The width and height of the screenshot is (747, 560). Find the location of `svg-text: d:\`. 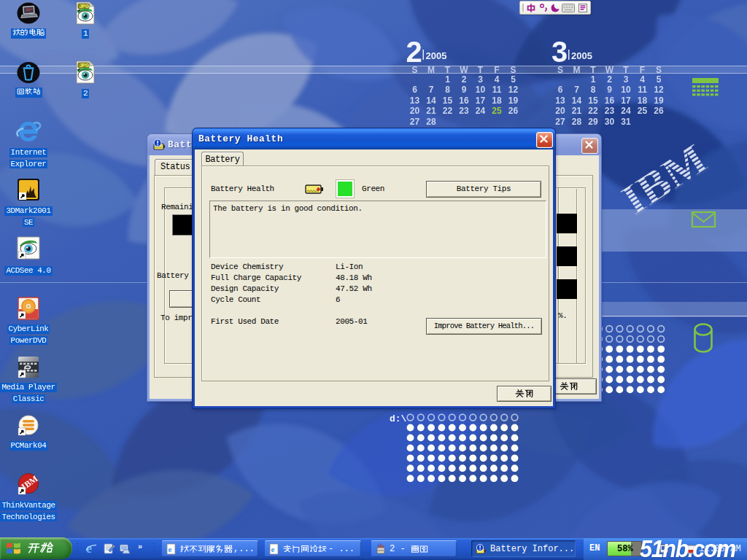

svg-text: d:\ is located at coordinates (398, 419).